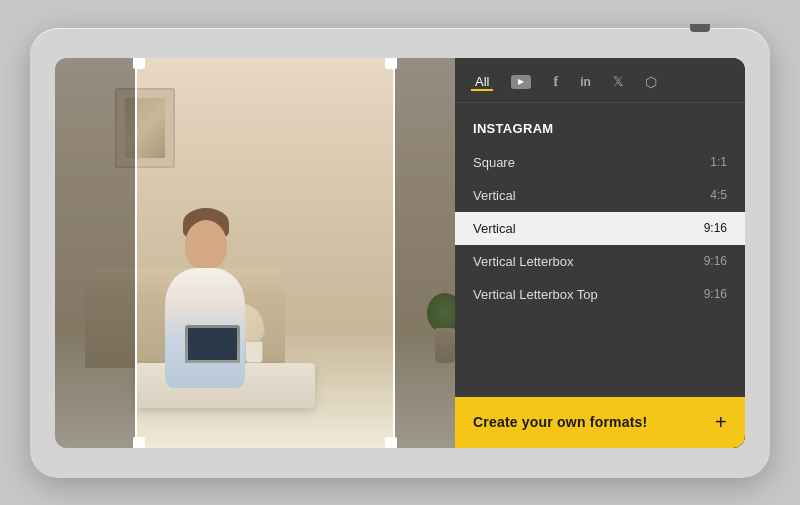 The image size is (800, 505). I want to click on twitter-icon: 𝕏, so click(618, 82).